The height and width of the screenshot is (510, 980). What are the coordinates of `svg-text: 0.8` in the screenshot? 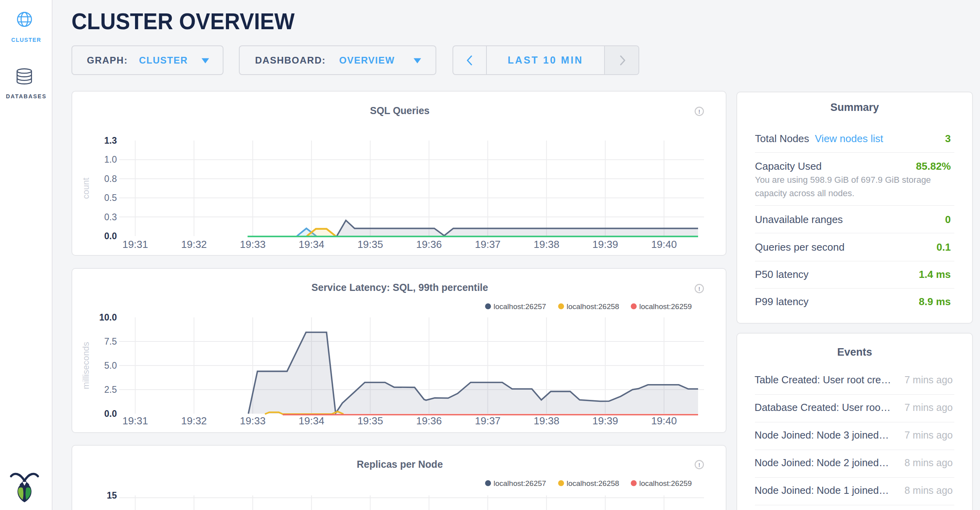 It's located at (111, 179).